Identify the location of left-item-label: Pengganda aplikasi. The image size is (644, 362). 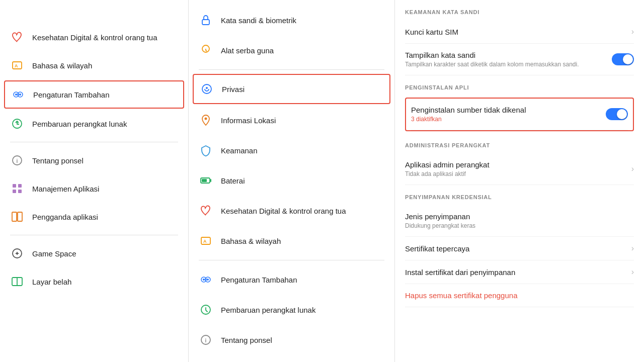
(65, 217).